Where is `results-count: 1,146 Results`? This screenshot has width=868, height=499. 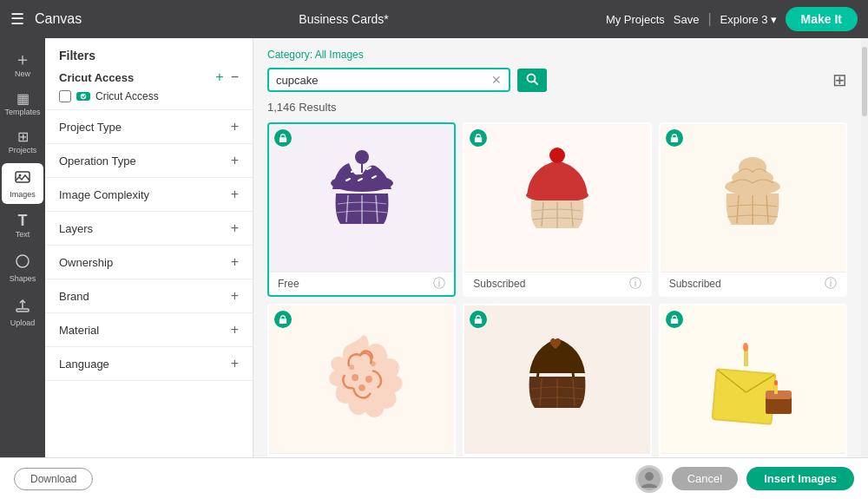
results-count: 1,146 Results is located at coordinates (557, 108).